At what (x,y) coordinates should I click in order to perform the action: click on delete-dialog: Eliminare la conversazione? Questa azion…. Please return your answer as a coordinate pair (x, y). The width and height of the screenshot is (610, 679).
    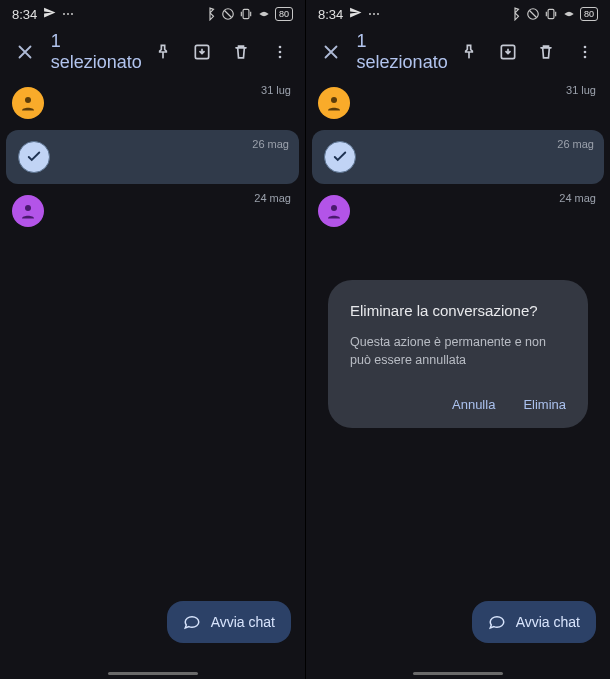
    Looking at the image, I should click on (458, 354).